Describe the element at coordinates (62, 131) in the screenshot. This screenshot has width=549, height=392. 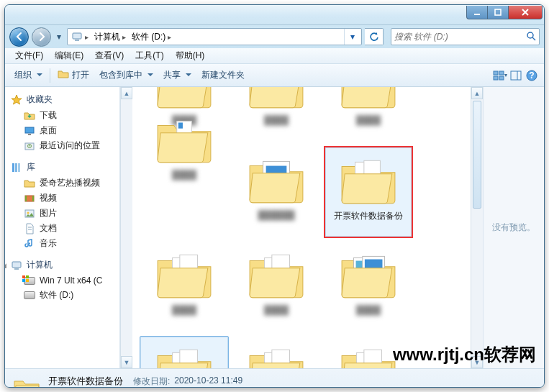
I see `sidebar-item-desktop: 桌面` at that location.